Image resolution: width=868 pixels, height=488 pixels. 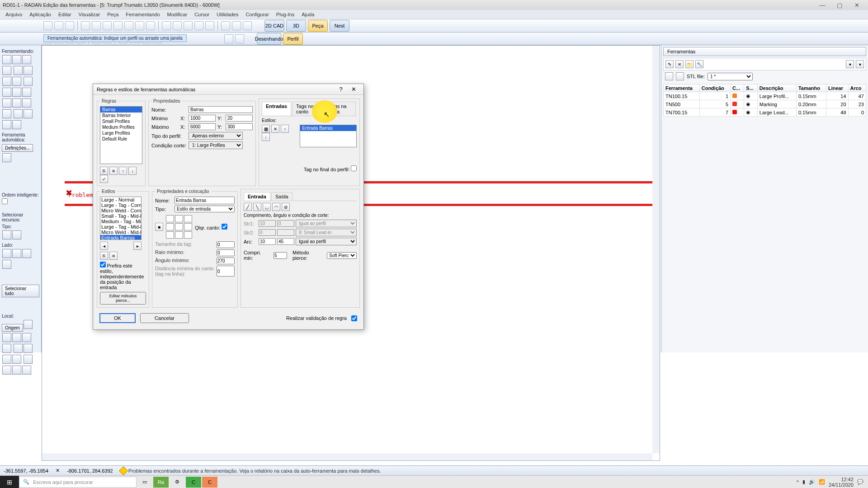 I want to click on col-descricao: Descrição, so click(x=777, y=89).